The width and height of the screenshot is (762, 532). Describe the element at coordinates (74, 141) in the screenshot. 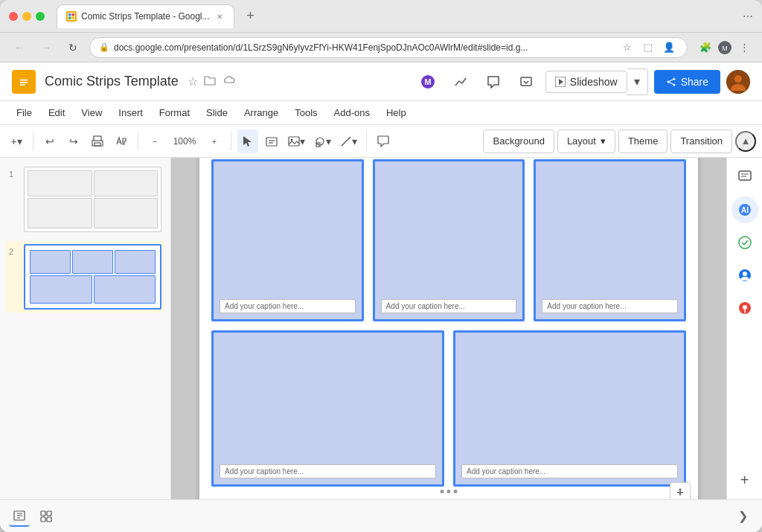

I see `redo-button: ↪` at that location.